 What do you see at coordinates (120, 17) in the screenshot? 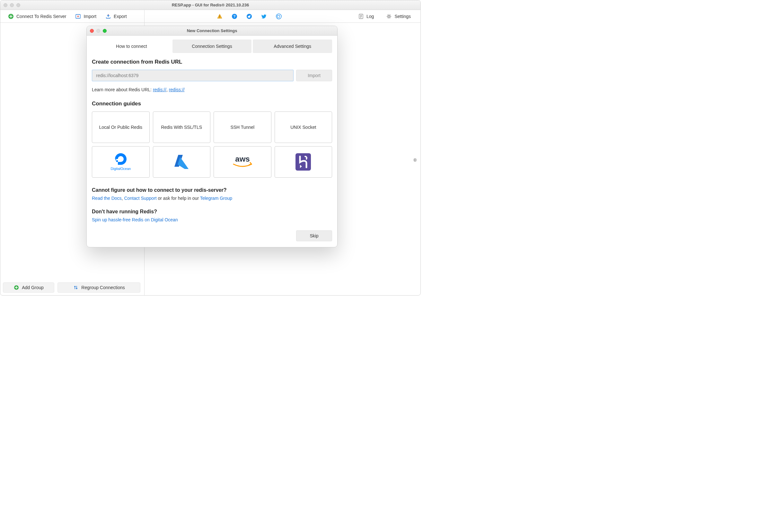
I see `export-label: Export` at bounding box center [120, 17].